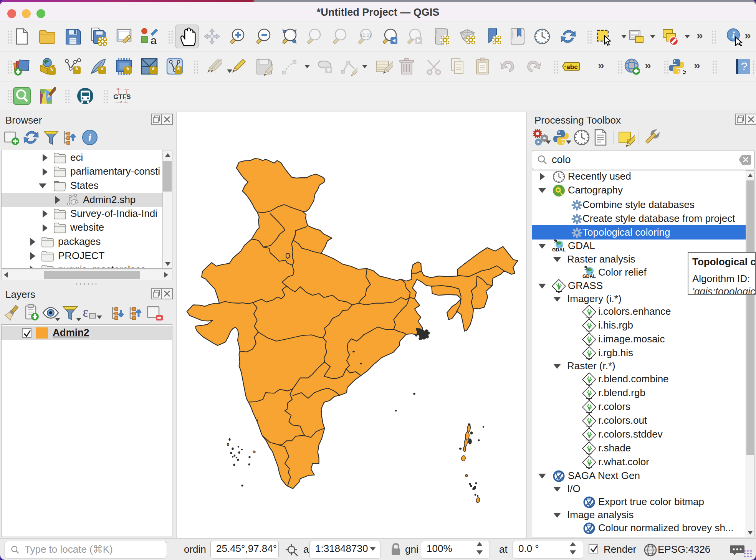 The height and width of the screenshot is (560, 756). Describe the element at coordinates (85, 312) in the screenshot. I see `svg-text: ε` at that location.